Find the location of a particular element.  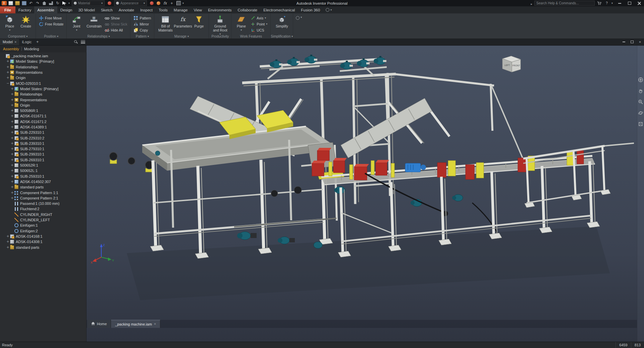

navigation-wheel-icon is located at coordinates (641, 80).